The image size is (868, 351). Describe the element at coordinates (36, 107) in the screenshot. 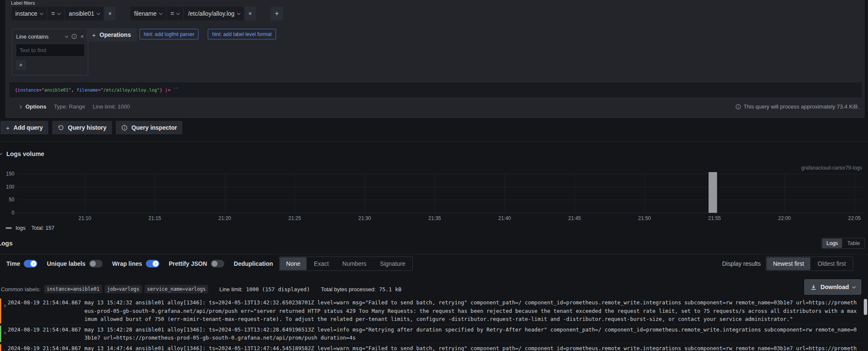

I see `options-toggle-label: Options` at that location.